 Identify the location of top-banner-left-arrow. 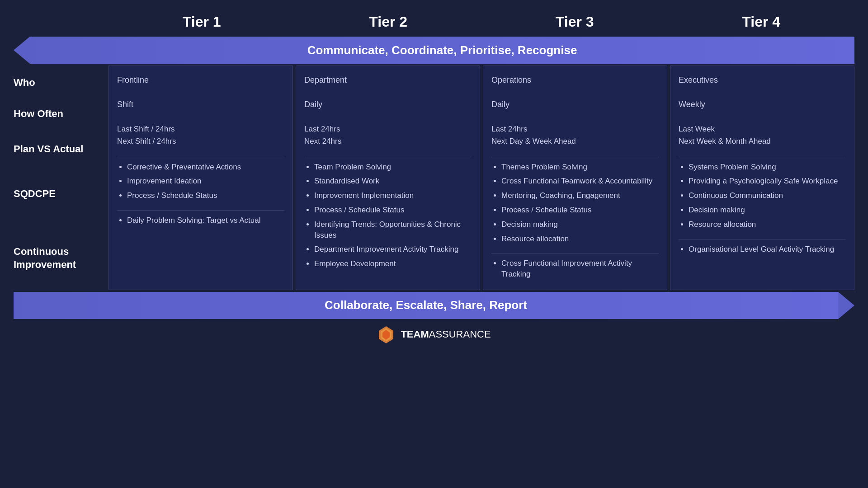
(22, 50).